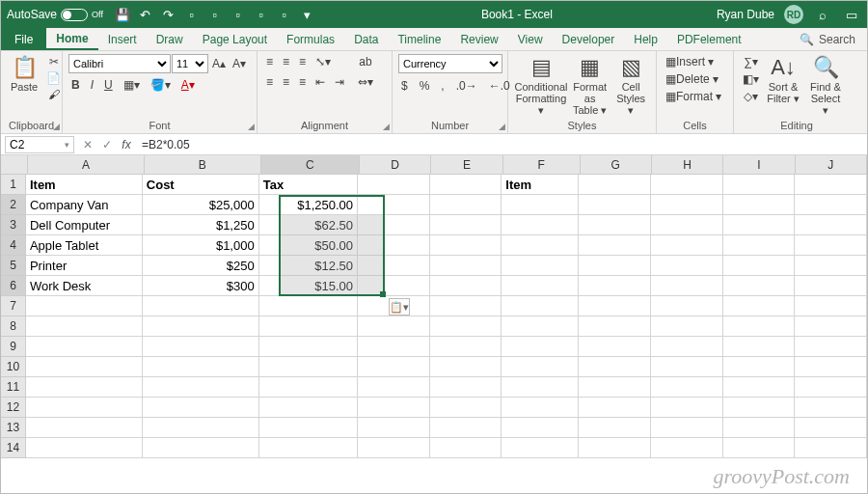 The width and height of the screenshot is (868, 494). What do you see at coordinates (750, 62) in the screenshot?
I see `autosum-icon: ∑▾` at bounding box center [750, 62].